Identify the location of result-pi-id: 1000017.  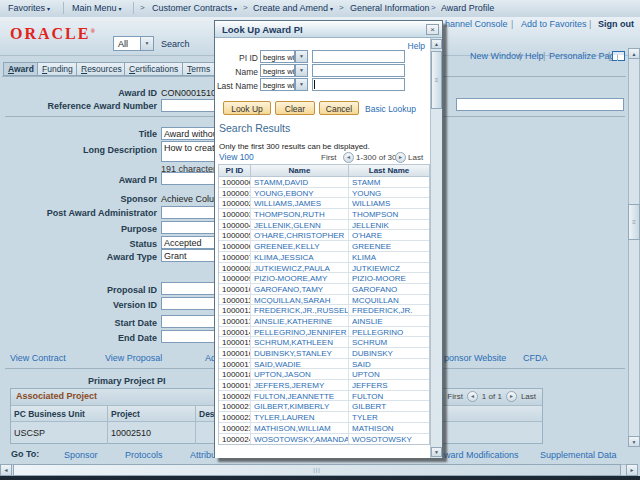
(235, 364).